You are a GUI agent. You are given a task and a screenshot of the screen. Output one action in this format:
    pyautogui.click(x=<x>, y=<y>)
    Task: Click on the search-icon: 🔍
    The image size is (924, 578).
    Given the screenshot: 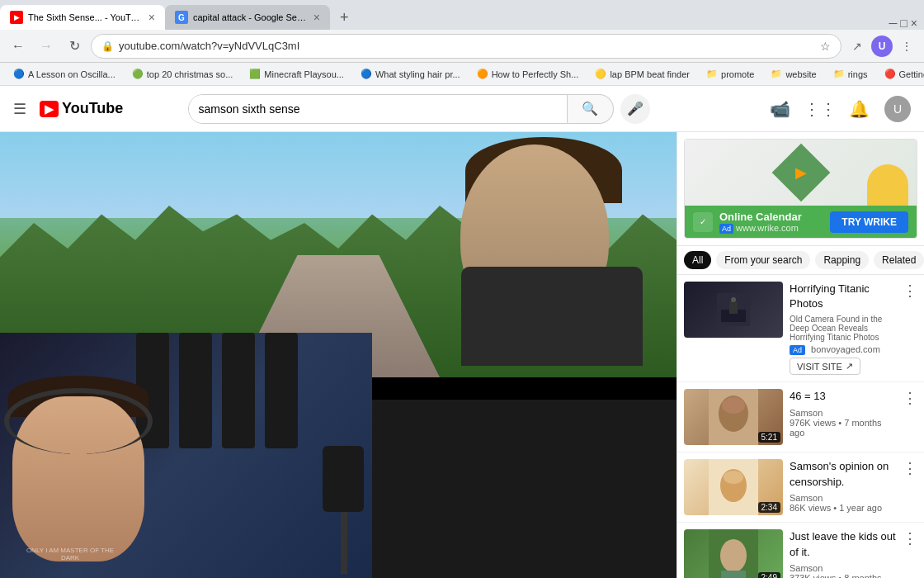 What is the action you would take?
    pyautogui.click(x=590, y=109)
    